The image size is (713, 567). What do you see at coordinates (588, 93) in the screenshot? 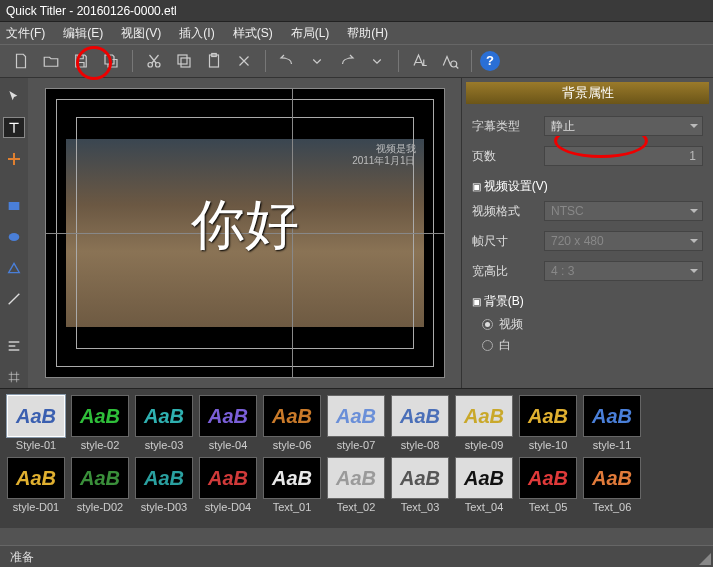
I see `properties-header: 背景属性` at bounding box center [588, 93].